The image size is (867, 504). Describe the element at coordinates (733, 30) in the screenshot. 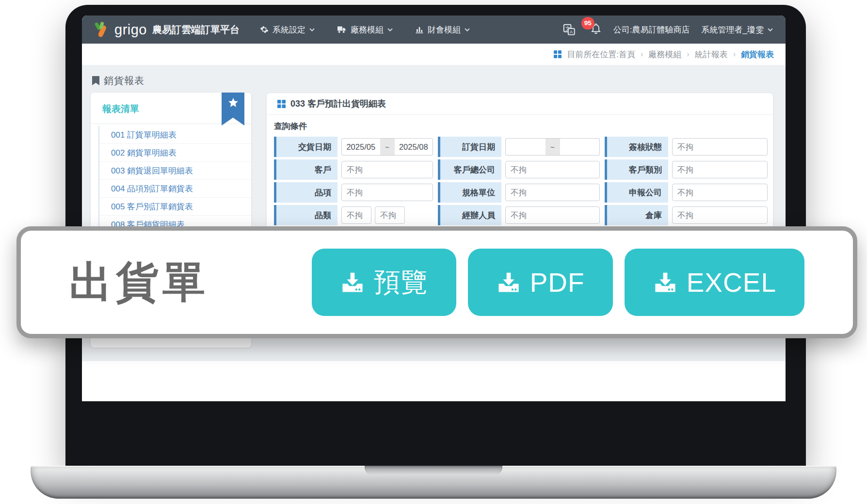

I see `user-label: 系統管理者_瓊雯` at that location.